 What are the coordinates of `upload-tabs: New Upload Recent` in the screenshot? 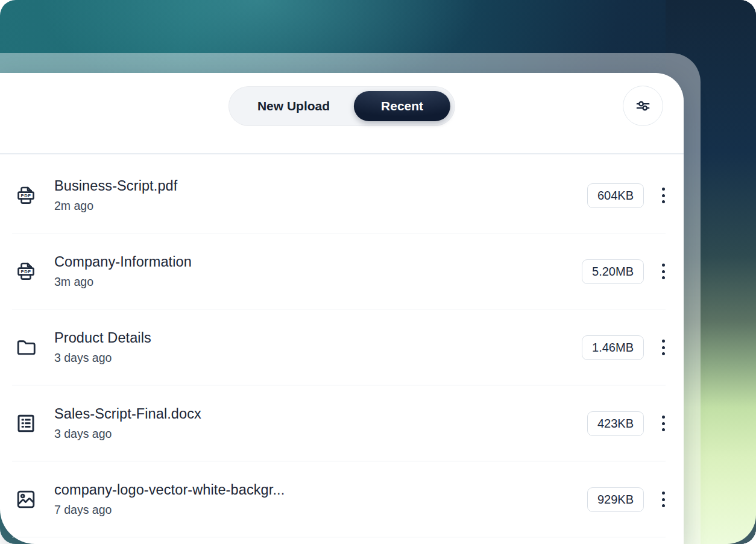 It's located at (342, 106).